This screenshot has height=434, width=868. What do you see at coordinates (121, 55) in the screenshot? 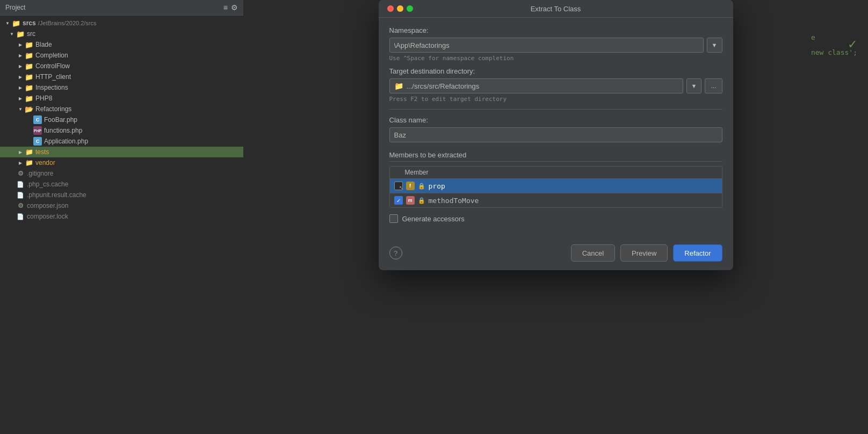
I see `tree-item-completion: ▶ 📁 Completion` at bounding box center [121, 55].